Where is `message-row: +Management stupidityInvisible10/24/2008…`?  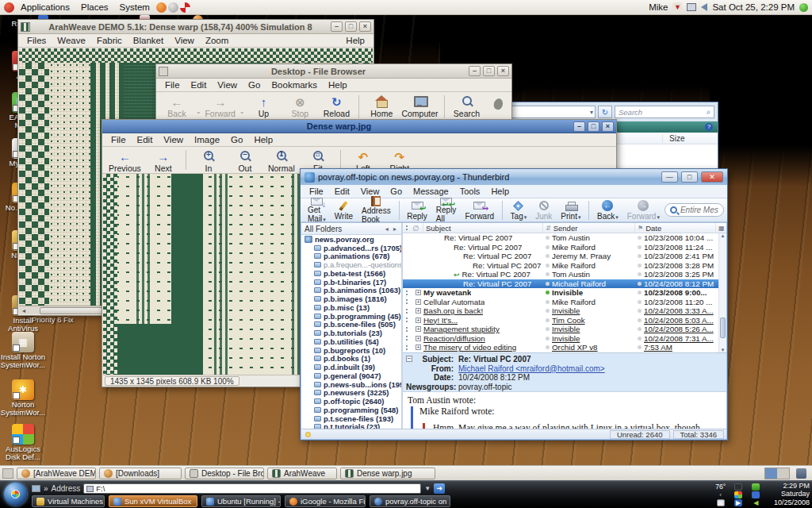 message-row: +Management stupidityInvisible10/24/2008… is located at coordinates (561, 329).